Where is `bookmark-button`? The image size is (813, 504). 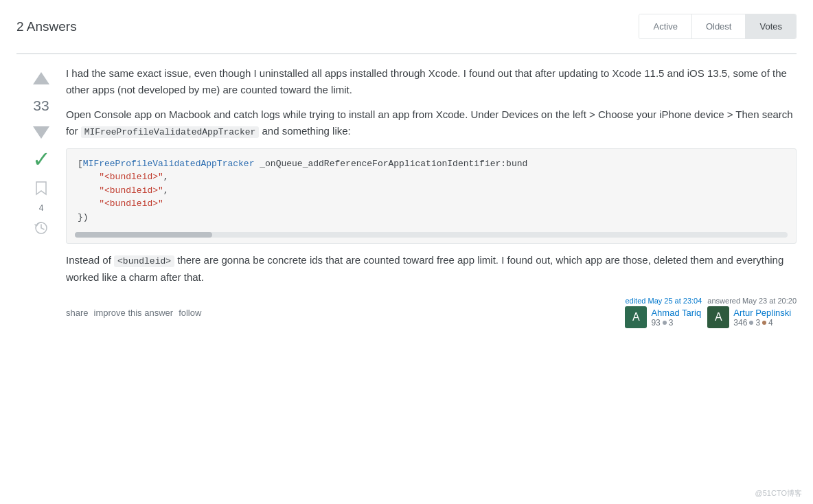
bookmark-button is located at coordinates (41, 188).